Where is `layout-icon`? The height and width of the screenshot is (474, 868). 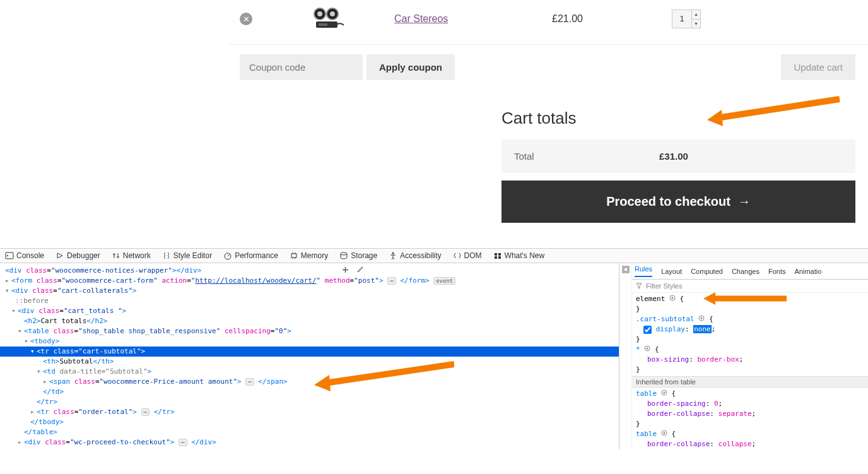
layout-icon is located at coordinates (626, 270).